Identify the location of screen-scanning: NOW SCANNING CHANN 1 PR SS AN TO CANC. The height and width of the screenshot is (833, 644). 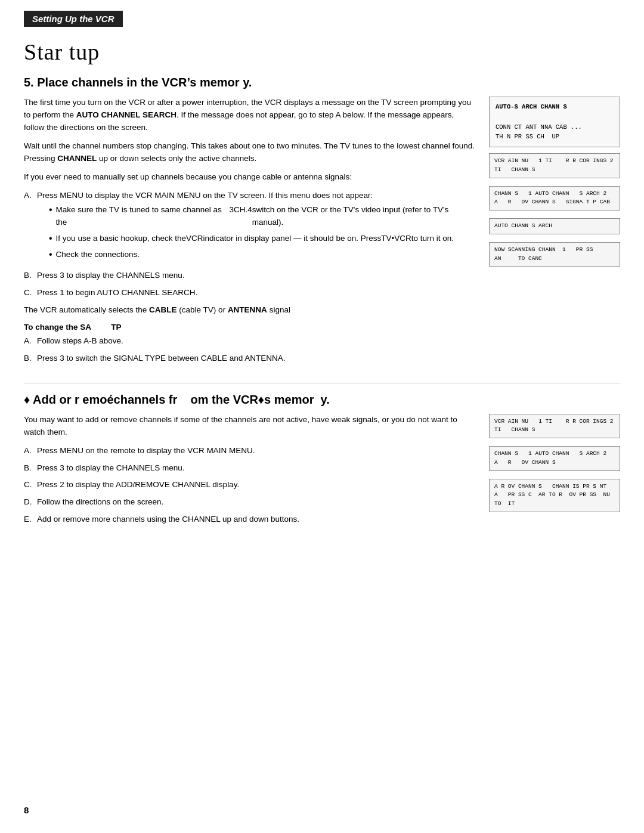
(555, 254).